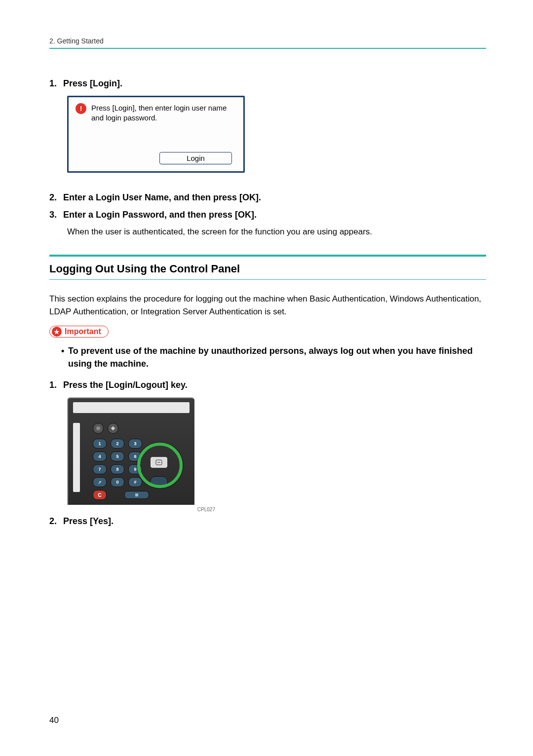 This screenshot has height=756, width=533. I want to click on login-step-3: 3. Enter a Login Password, and then pres…, so click(267, 215).